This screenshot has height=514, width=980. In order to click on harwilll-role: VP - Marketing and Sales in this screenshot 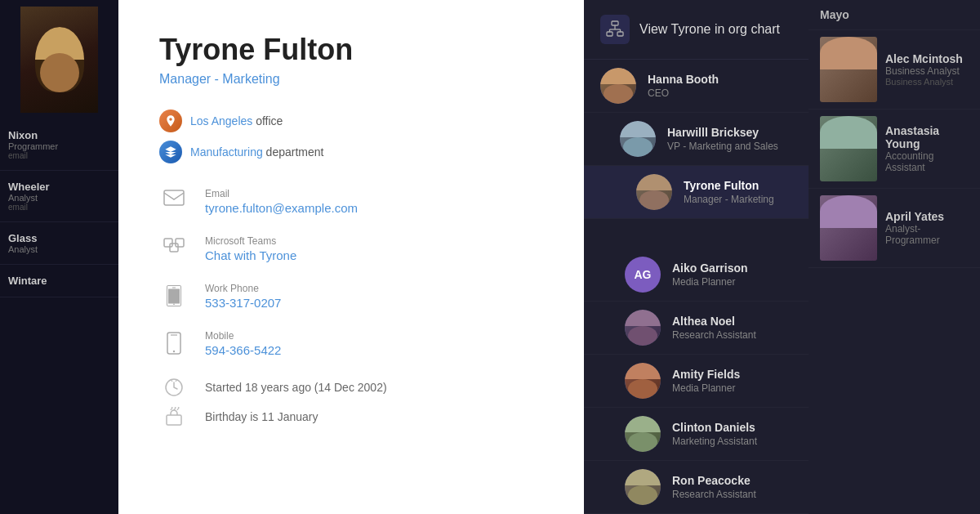, I will do `click(723, 146)`.